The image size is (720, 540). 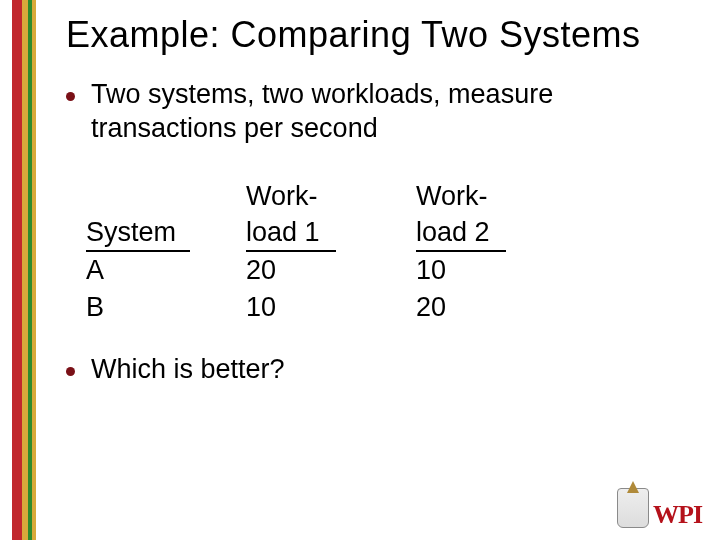 I want to click on bullet-item: Two systems, two workloads, measure tran…, so click(x=381, y=112).